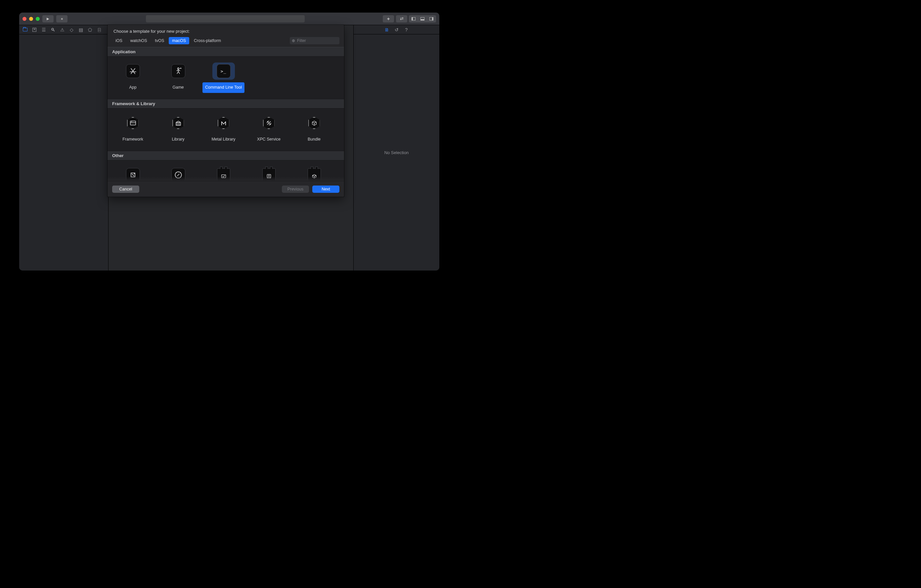  I want to click on platform-tab-macos: macOS, so click(179, 41).